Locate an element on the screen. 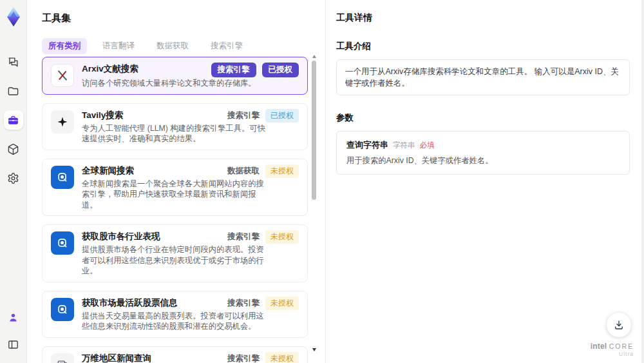  intel-core-logo: intel CORE Ultra is located at coordinates (612, 350).